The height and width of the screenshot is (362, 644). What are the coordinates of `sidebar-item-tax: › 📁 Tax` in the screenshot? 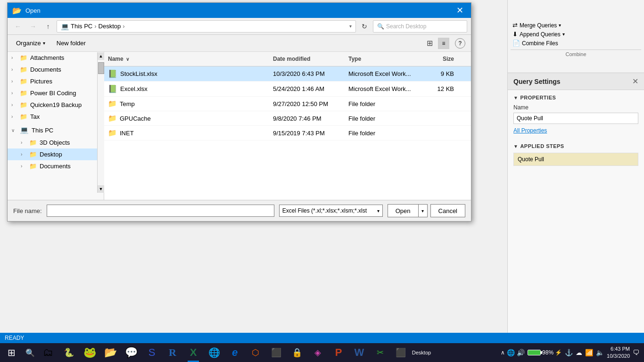 It's located at (56, 117).